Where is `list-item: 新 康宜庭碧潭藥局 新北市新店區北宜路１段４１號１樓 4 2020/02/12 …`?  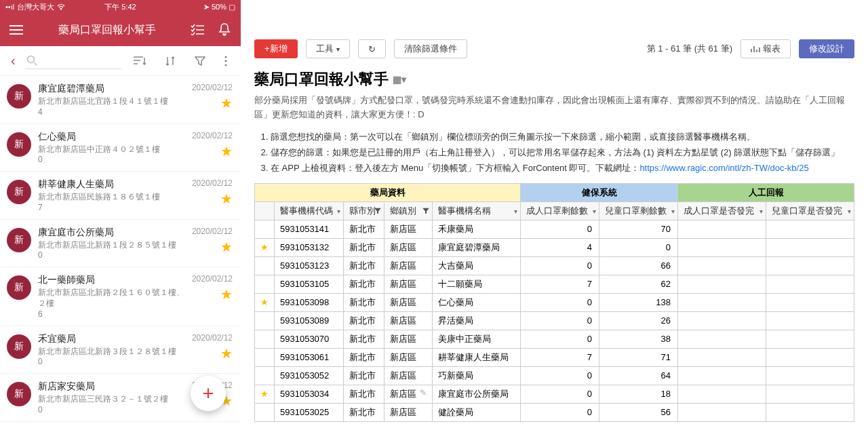 list-item: 新 康宜庭碧潭藥局 新北市新店區北宜路１段４１號１樓 4 2020/02/12 … is located at coordinates (121, 100).